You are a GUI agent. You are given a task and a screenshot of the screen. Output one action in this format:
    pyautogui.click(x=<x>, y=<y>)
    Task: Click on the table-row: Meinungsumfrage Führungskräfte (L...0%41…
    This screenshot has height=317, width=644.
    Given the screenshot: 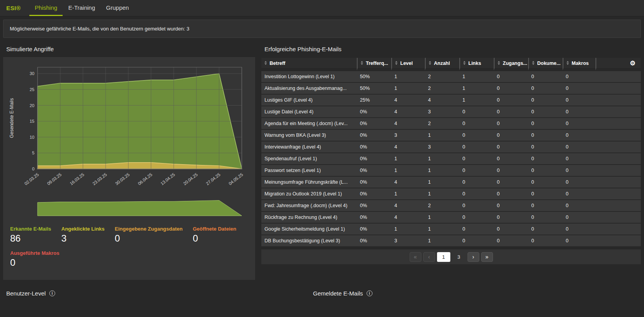 What is the action you would take?
    pyautogui.click(x=451, y=182)
    